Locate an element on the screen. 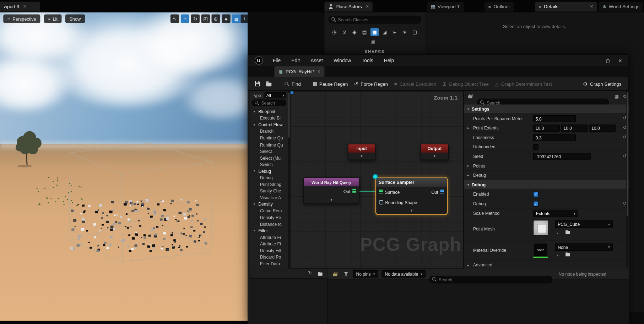  point-mesh-dropdown: PCG_Cube ▾ is located at coordinates (584, 224).